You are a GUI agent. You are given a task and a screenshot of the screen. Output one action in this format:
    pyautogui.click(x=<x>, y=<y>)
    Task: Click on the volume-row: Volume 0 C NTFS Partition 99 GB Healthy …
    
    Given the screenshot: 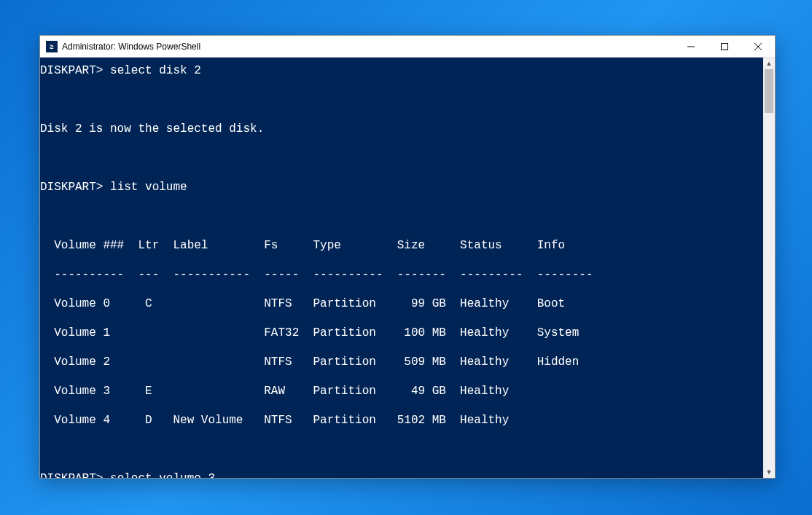 What is the action you would take?
    pyautogui.click(x=402, y=304)
    